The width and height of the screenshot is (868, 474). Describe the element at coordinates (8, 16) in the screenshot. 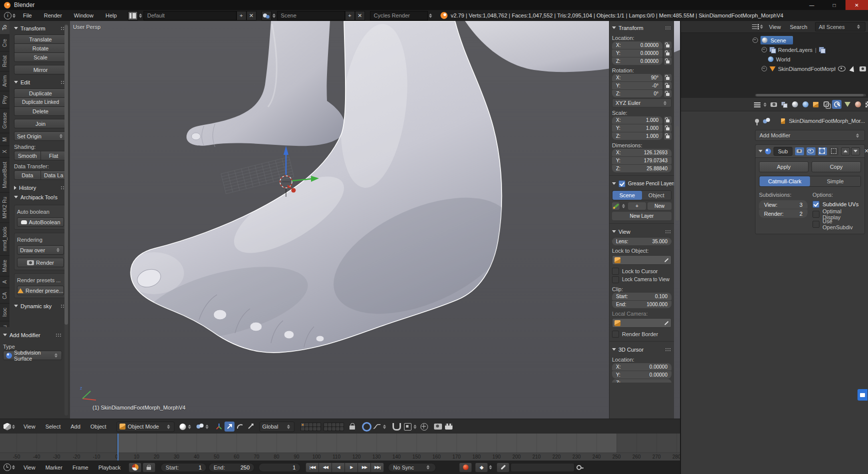

I see `info-editor-icon: i` at that location.